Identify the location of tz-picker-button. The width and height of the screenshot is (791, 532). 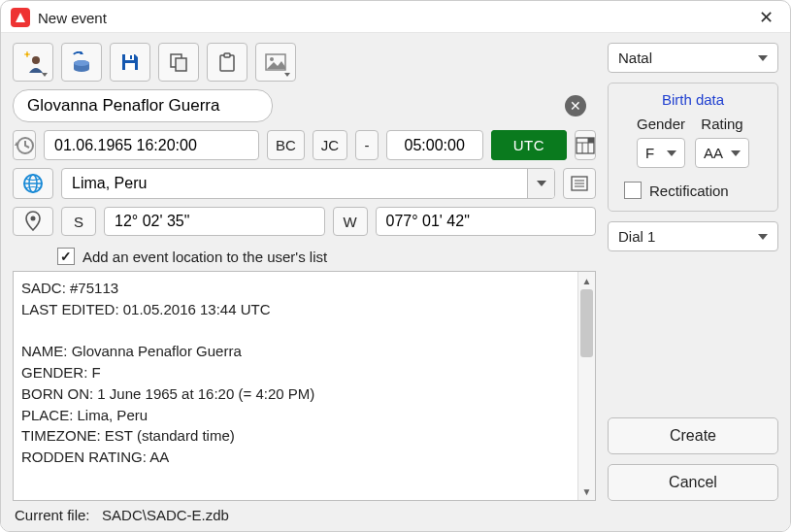
(585, 146).